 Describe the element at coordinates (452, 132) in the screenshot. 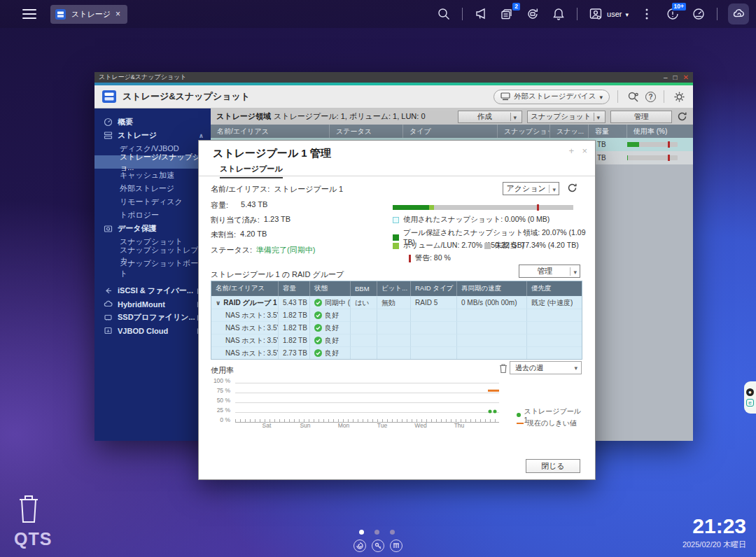

I see `pool-table-header: 名前/エイリアス ステータス タイプ スナップショット... スナッ... 容量…` at that location.